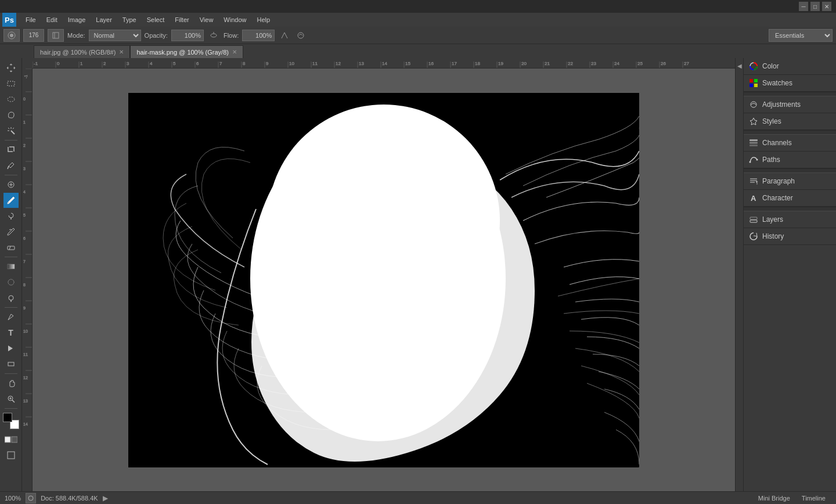 The height and width of the screenshot is (504, 836). What do you see at coordinates (771, 66) in the screenshot?
I see `color-panel-label: Color` at bounding box center [771, 66].